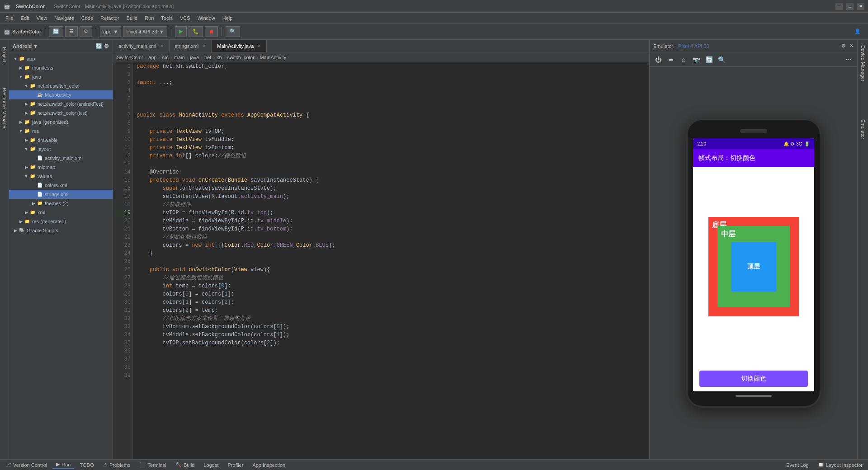 Image resolution: width=868 pixels, height=470 pixels. Describe the element at coordinates (153, 465) in the screenshot. I see `bottom-tab-terminal: ⬛ Terminal` at that location.